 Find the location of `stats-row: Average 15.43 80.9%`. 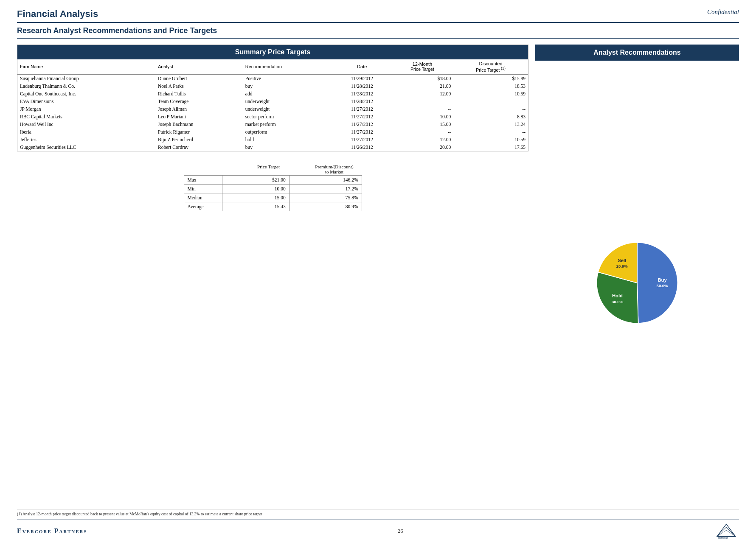

stats-row: Average 15.43 80.9% is located at coordinates (273, 206).